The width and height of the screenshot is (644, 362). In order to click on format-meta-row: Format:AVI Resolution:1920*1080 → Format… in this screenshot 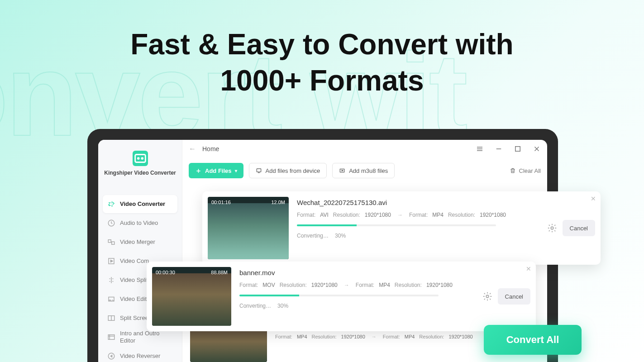, I will do `click(418, 215)`.